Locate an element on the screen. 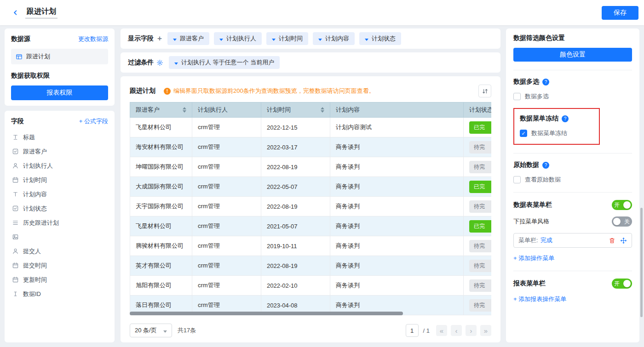 This screenshot has height=347, width=644. table-row: 海安材料有限公司crm管理2022-03-17商务谈判待完 is located at coordinates (311, 147).